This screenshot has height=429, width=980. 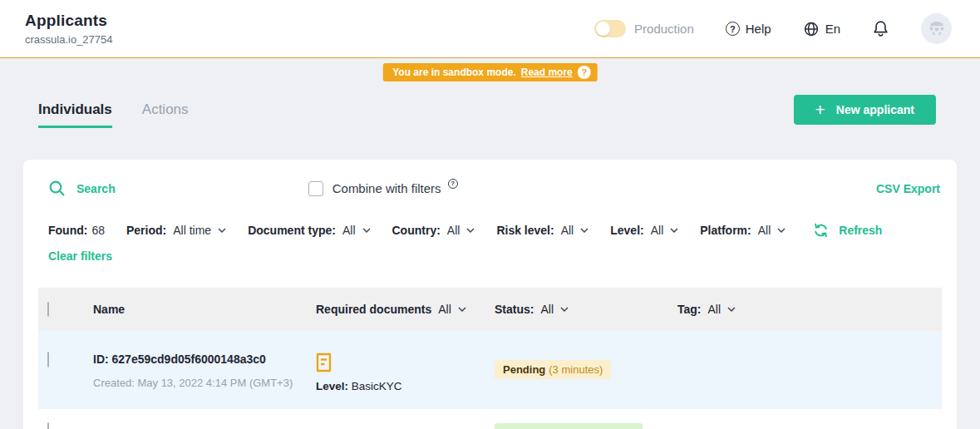 What do you see at coordinates (810, 309) in the screenshot?
I see `column-tag: Tag: All` at bounding box center [810, 309].